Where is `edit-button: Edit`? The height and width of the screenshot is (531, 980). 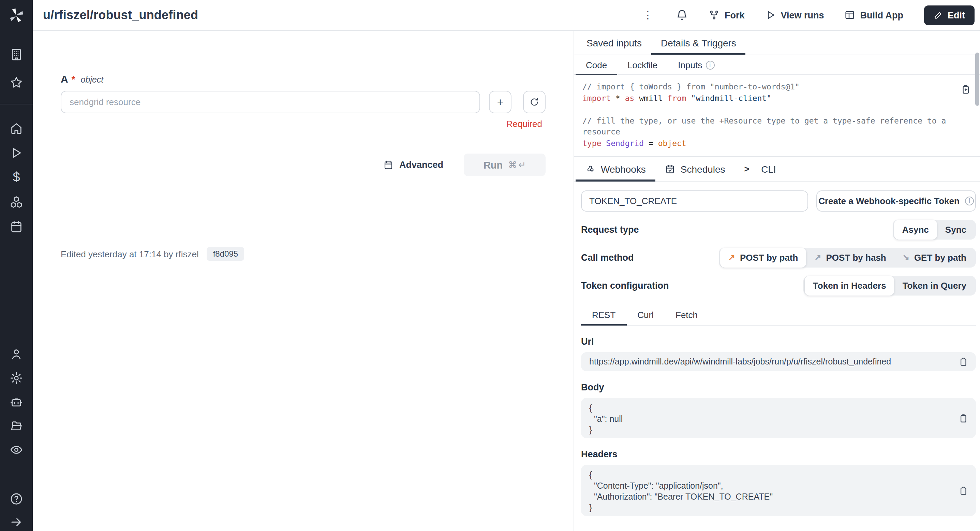
edit-button: Edit is located at coordinates (949, 15).